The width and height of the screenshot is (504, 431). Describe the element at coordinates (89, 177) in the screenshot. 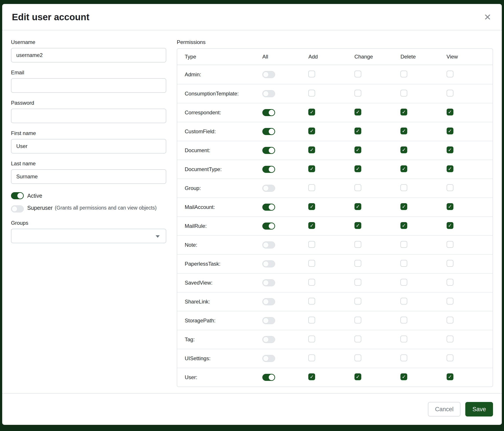

I see `last-name-input` at that location.